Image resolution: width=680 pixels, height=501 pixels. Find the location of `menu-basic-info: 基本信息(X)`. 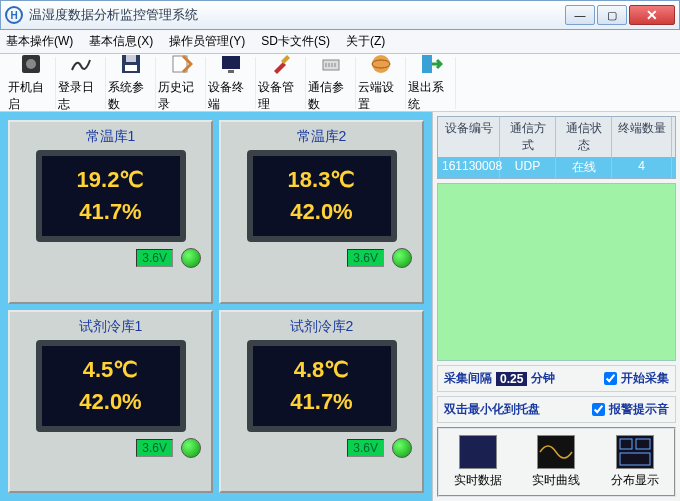

menu-basic-info: 基本信息(X) is located at coordinates (121, 42).